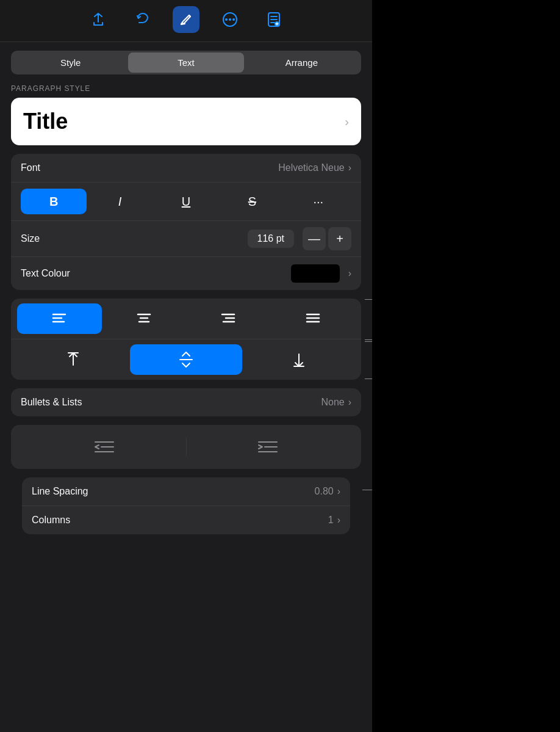  Describe the element at coordinates (350, 168) in the screenshot. I see `font-chevron-icon: ›` at that location.